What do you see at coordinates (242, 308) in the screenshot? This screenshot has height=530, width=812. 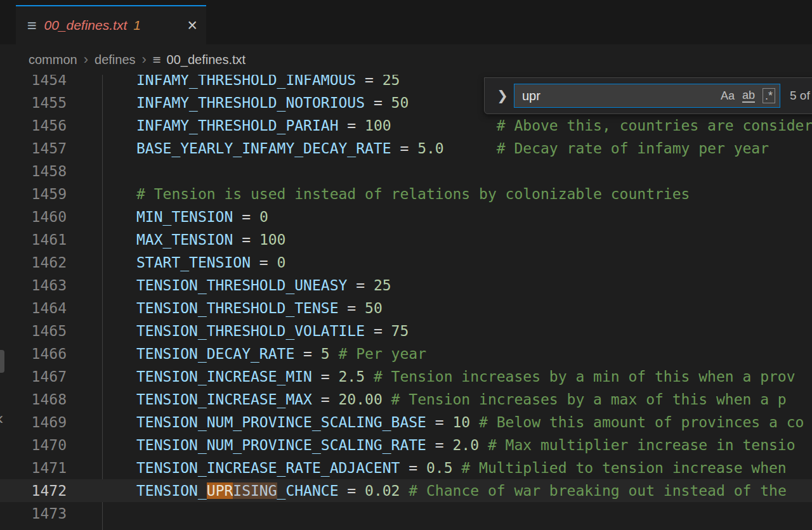 I see `code-text: TENSION_THRESHOLD_TENSE = 50` at bounding box center [242, 308].